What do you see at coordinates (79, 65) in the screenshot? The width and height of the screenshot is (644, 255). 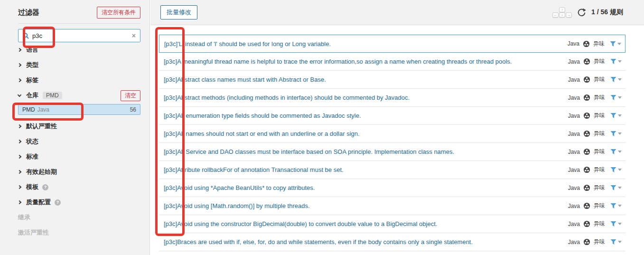 I see `facet-section-type: 类型` at bounding box center [79, 65].